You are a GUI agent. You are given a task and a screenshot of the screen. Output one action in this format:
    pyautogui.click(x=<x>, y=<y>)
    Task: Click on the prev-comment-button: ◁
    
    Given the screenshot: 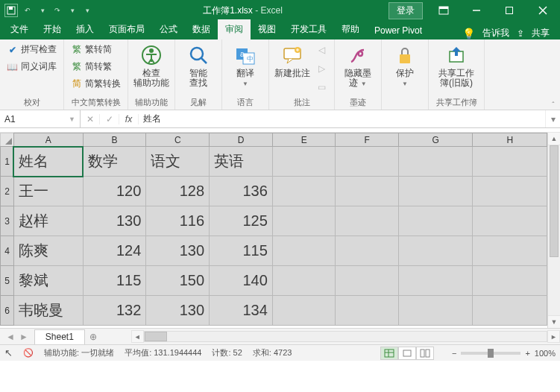 What is the action you would take?
    pyautogui.click(x=322, y=51)
    